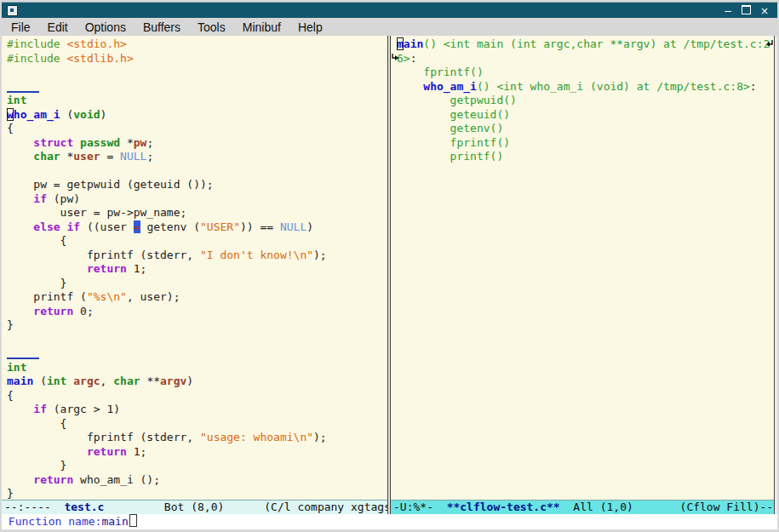  I want to click on text-segment: "I don't know!\n", so click(257, 255).